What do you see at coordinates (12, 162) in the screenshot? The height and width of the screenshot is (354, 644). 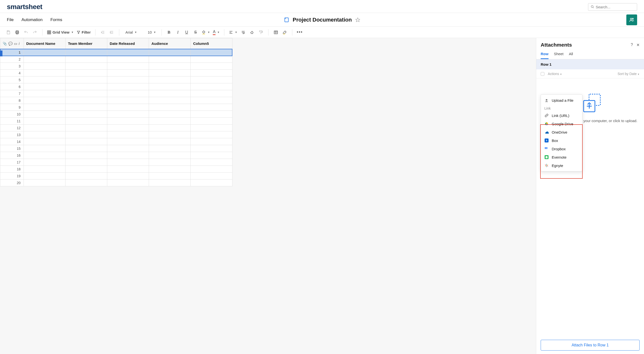 I see `row-number: 17` at bounding box center [12, 162].